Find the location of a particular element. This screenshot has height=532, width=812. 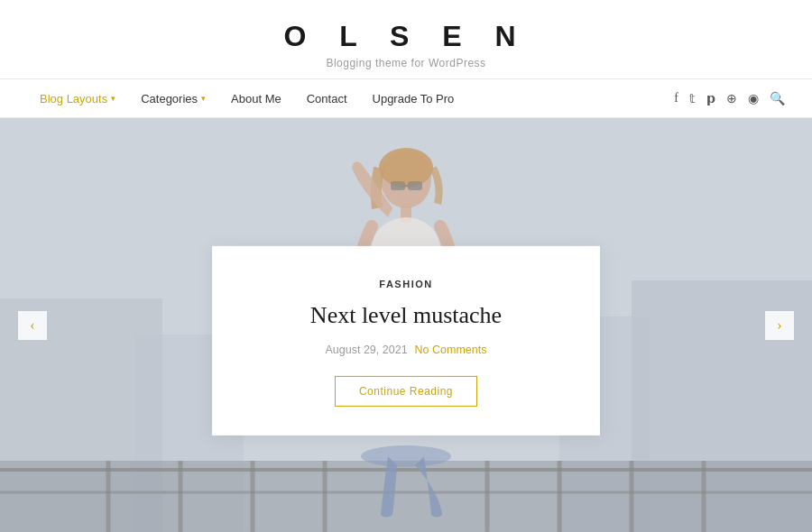

continue-reading-button: Continue Reading is located at coordinates (406, 391).